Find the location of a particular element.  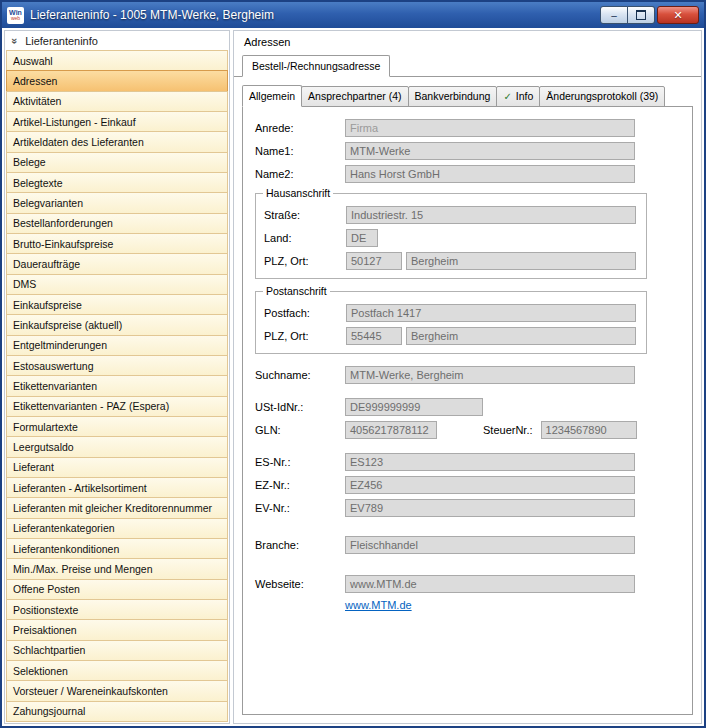

strasse-row: Straße: Industriestr. 15 is located at coordinates (451, 215).